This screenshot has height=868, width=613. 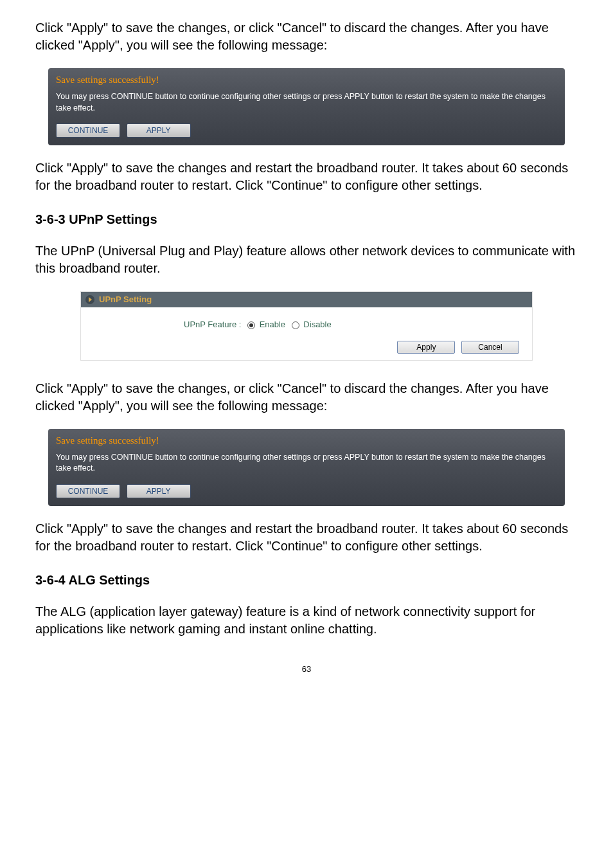 What do you see at coordinates (125, 300) in the screenshot?
I see `upnp-header-label: UPnP Setting` at bounding box center [125, 300].